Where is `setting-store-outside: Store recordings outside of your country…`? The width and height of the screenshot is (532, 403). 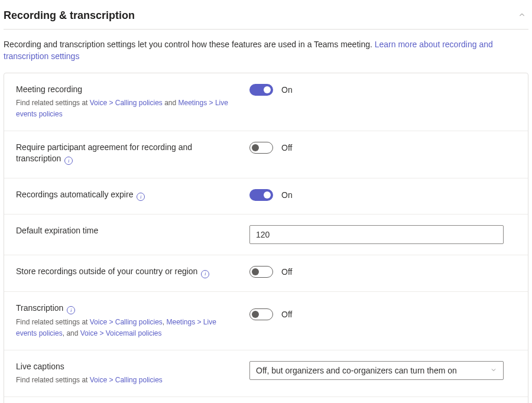 setting-store-outside: Store recordings outside of your country… is located at coordinates (266, 273).